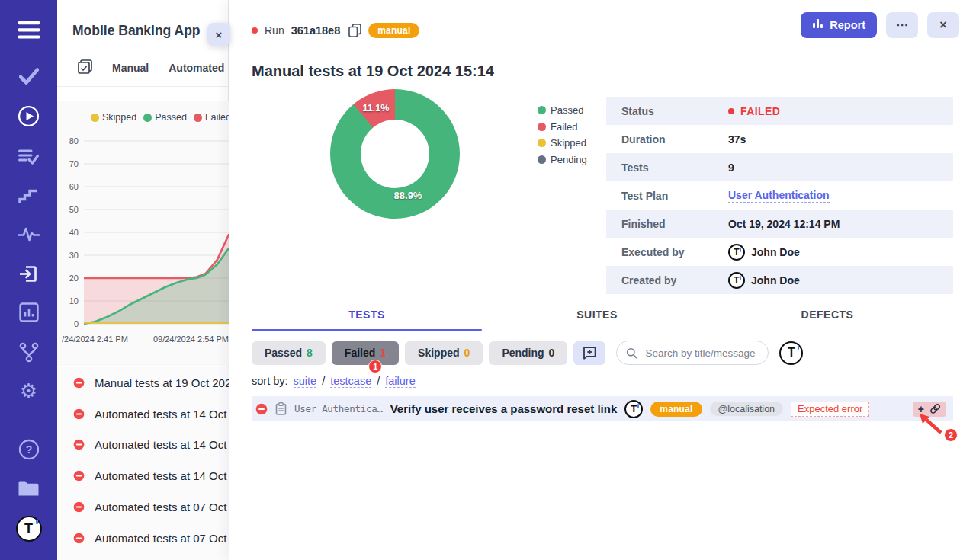 The height and width of the screenshot is (560, 976). I want to click on donut-legend-item: Skipped, so click(563, 143).